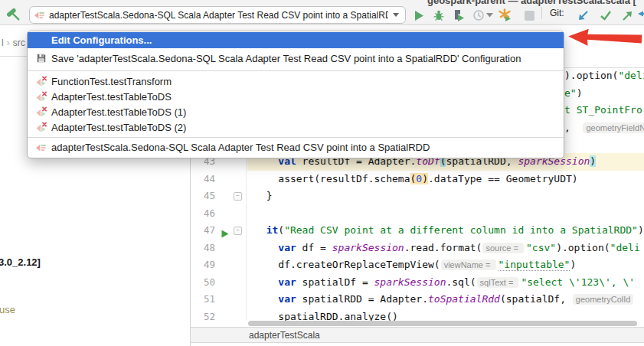  I want to click on stop-button, so click(529, 15).